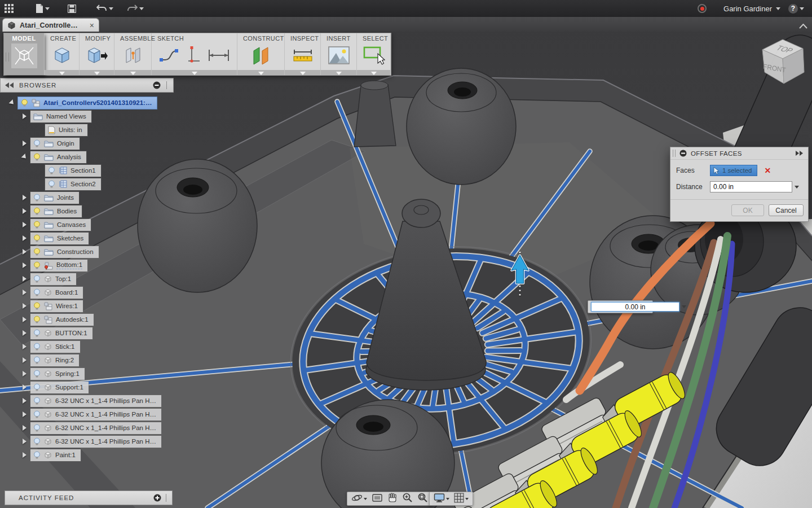  Describe the element at coordinates (55, 198) in the screenshot. I see `browser-item-chip: Joints` at that location.